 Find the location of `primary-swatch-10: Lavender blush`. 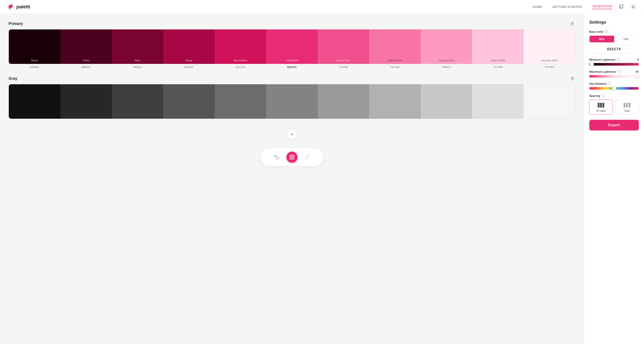

primary-swatch-10: Lavender blush is located at coordinates (549, 47).